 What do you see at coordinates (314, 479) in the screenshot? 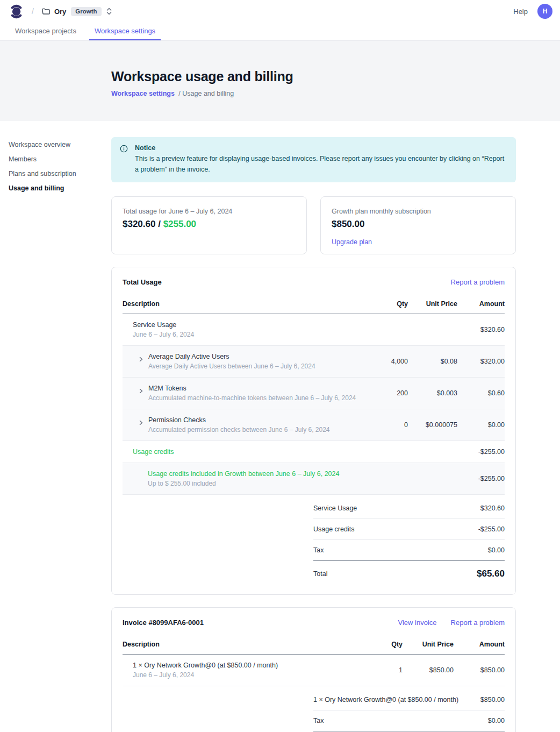
I see `table-row-usage-credits-included: Usage credits included in Growth between…` at bounding box center [314, 479].